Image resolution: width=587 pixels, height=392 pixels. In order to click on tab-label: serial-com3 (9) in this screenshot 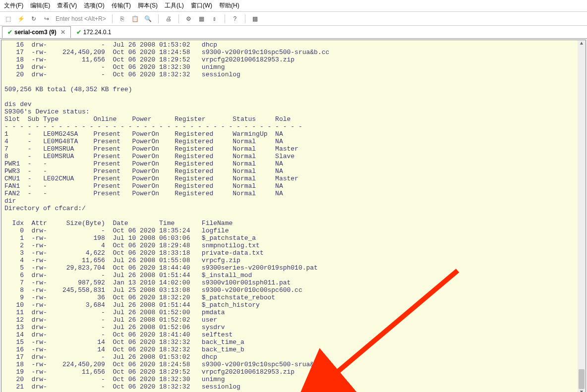, I will do `click(36, 32)`.